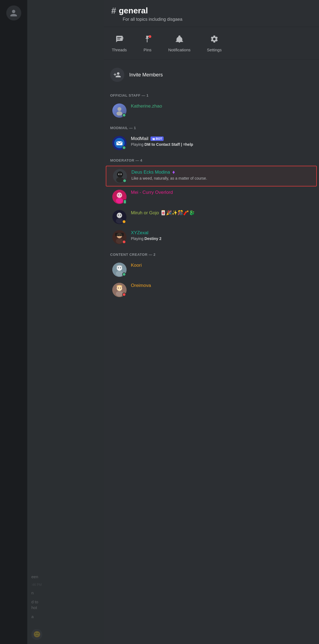 Image resolution: width=319 pixels, height=644 pixels. What do you see at coordinates (119, 197) in the screenshot?
I see `avatar-wrapper-mei` at bounding box center [119, 197].